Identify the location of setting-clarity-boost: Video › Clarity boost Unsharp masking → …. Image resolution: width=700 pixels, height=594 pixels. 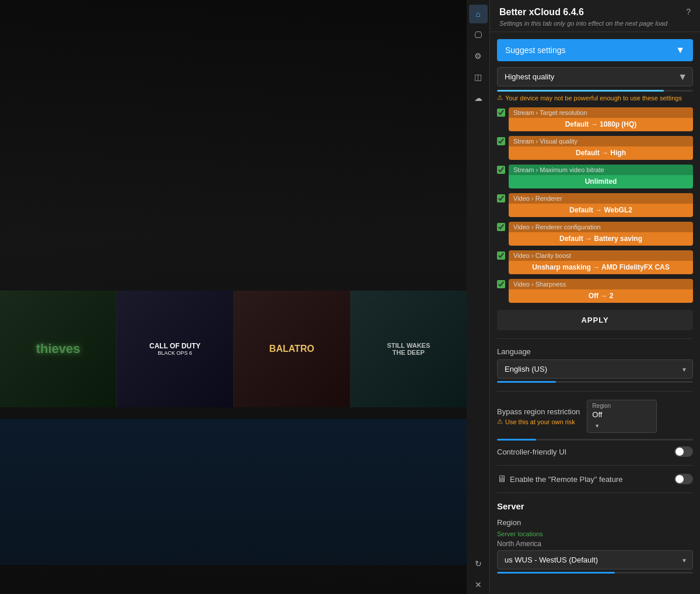
(595, 263).